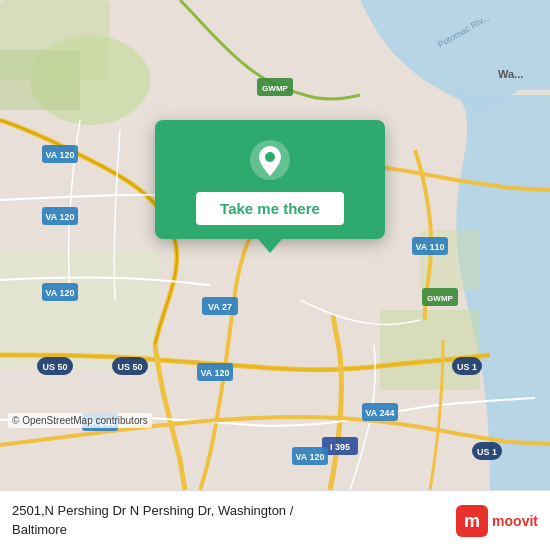  Describe the element at coordinates (497, 521) in the screenshot. I see `moovit-logo: m moovit` at that location.